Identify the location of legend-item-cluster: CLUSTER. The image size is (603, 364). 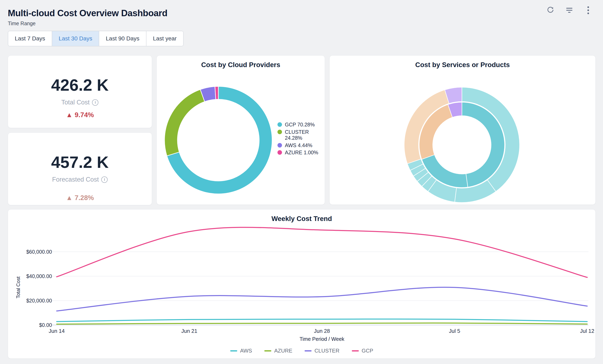
(322, 351).